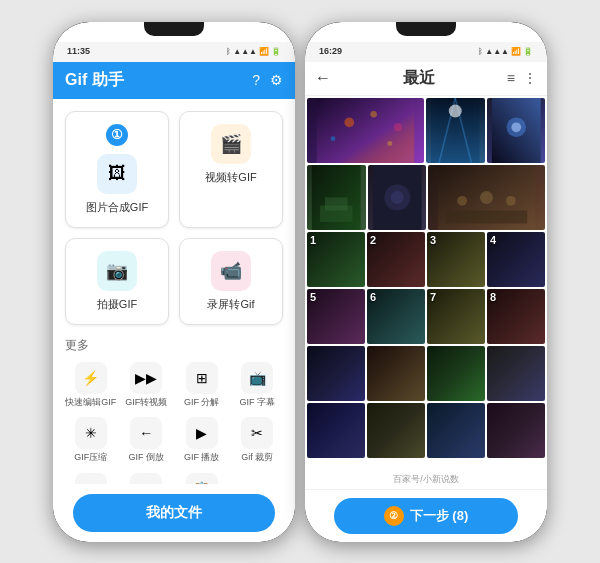 This screenshot has height=563, width=600. Describe the element at coordinates (202, 440) in the screenshot. I see `gif-play-item: ▶ GIF 播放` at that location.